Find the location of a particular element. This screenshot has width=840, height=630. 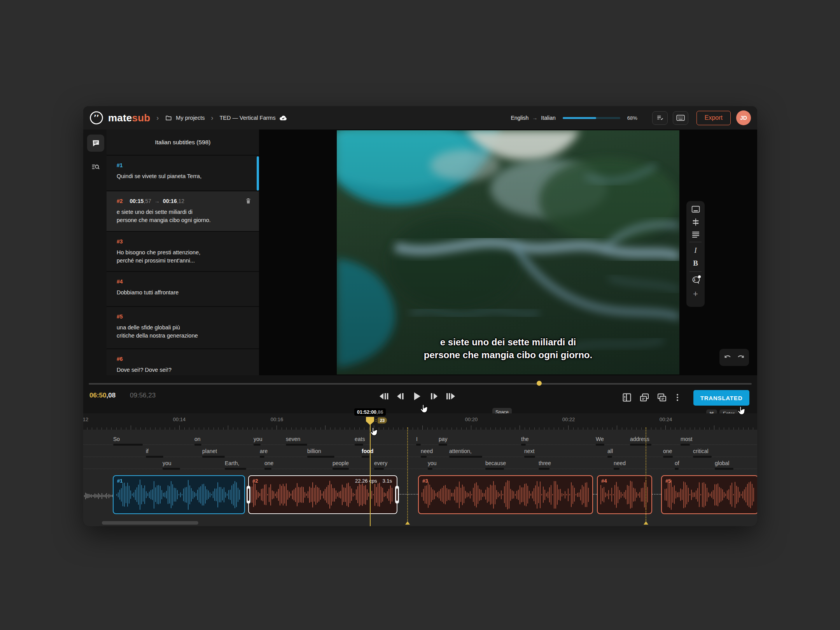

timeline-word: planet is located at coordinates (210, 451).